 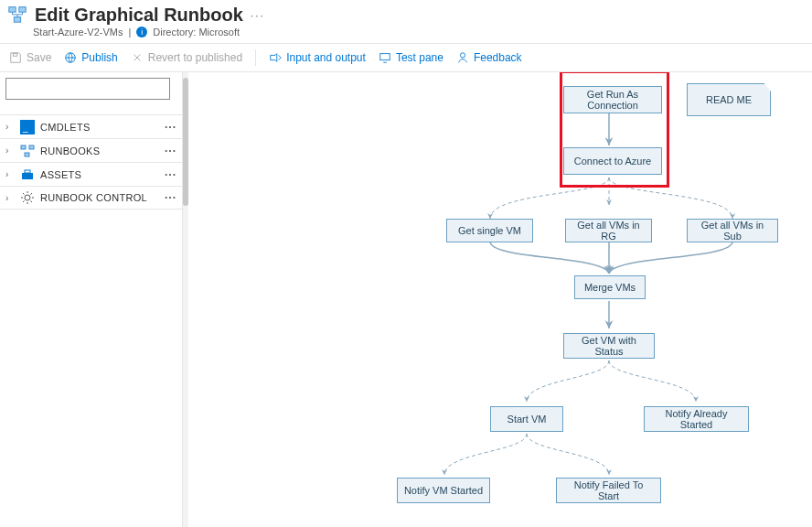 What do you see at coordinates (91, 58) in the screenshot?
I see `publish-button: Publish` at bounding box center [91, 58].